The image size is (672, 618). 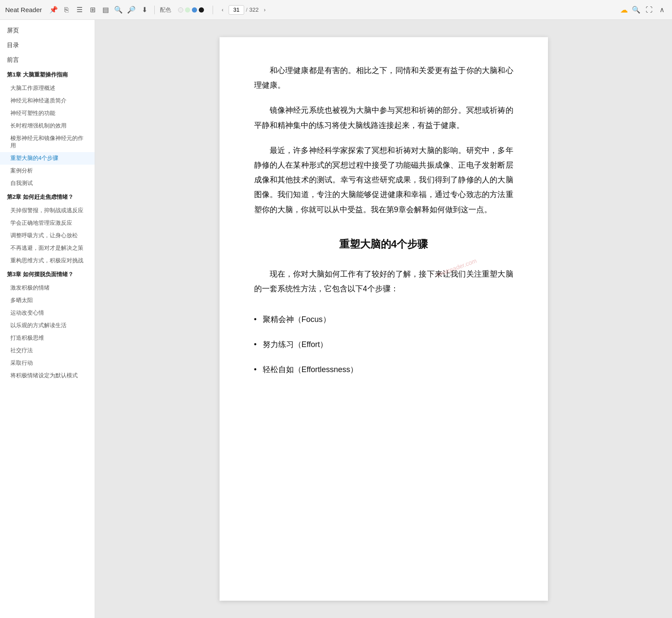 I want to click on pin-icon: 📌, so click(x=54, y=10).